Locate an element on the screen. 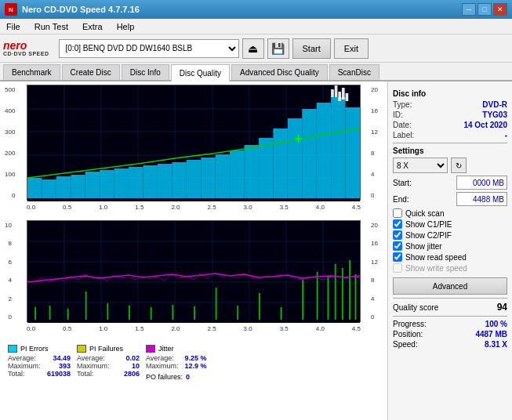  show-c1-checkbox is located at coordinates (398, 224).